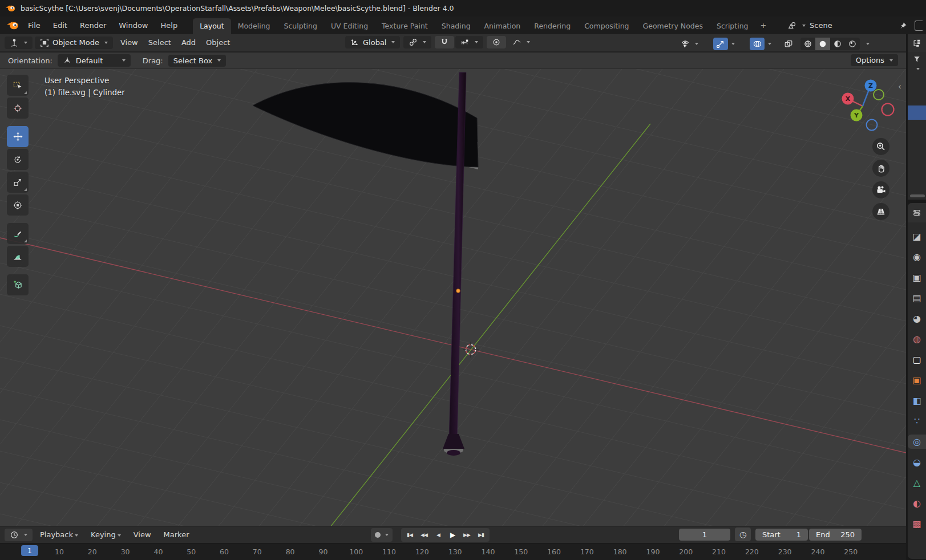 The width and height of the screenshot is (926, 560). I want to click on auto-keying-group, so click(382, 535).